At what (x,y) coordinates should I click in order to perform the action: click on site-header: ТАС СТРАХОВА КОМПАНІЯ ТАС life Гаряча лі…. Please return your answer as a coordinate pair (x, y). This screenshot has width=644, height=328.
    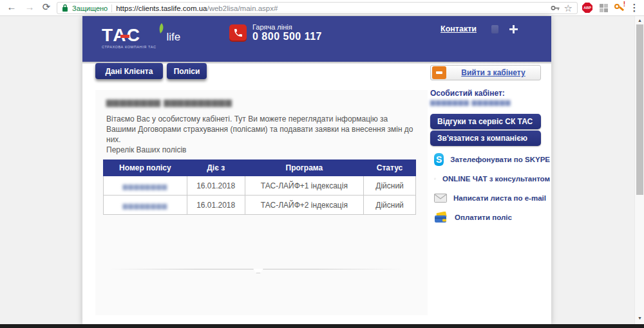
    Looking at the image, I should click on (317, 39).